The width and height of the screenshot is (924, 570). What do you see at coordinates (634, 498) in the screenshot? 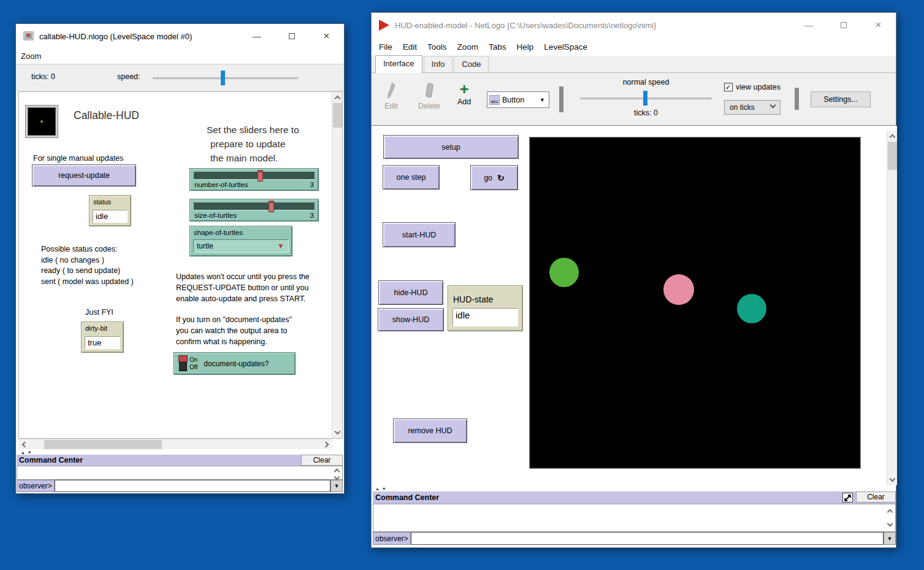
I see `right-command-center-header: Command Center` at bounding box center [634, 498].